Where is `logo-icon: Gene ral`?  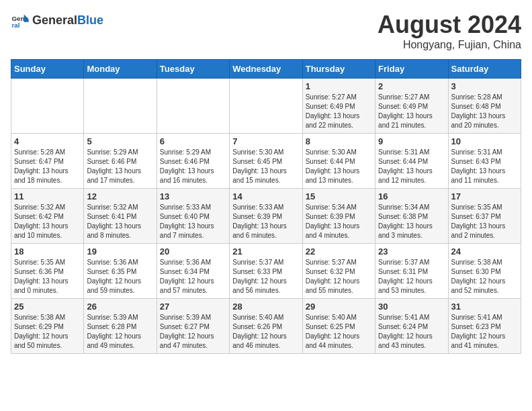 logo-icon: Gene ral is located at coordinates (20, 20).